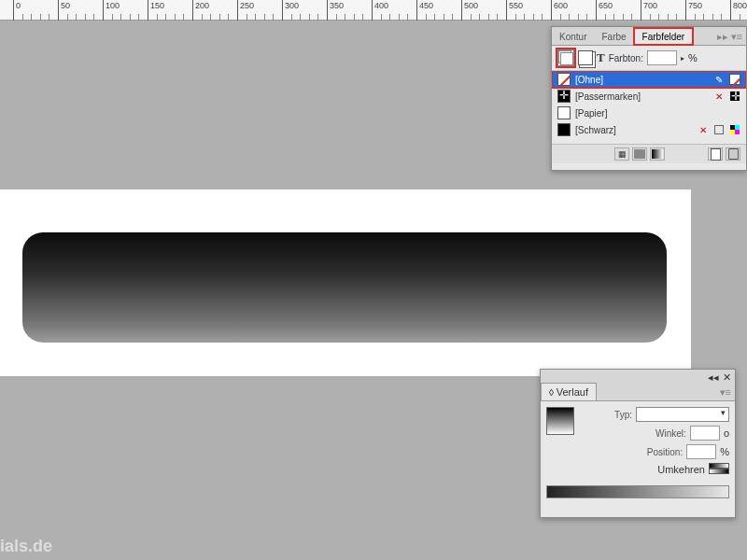 This screenshot has height=560, width=747. Describe the element at coordinates (573, 37) in the screenshot. I see `tab-kontur: Kontur` at that location.